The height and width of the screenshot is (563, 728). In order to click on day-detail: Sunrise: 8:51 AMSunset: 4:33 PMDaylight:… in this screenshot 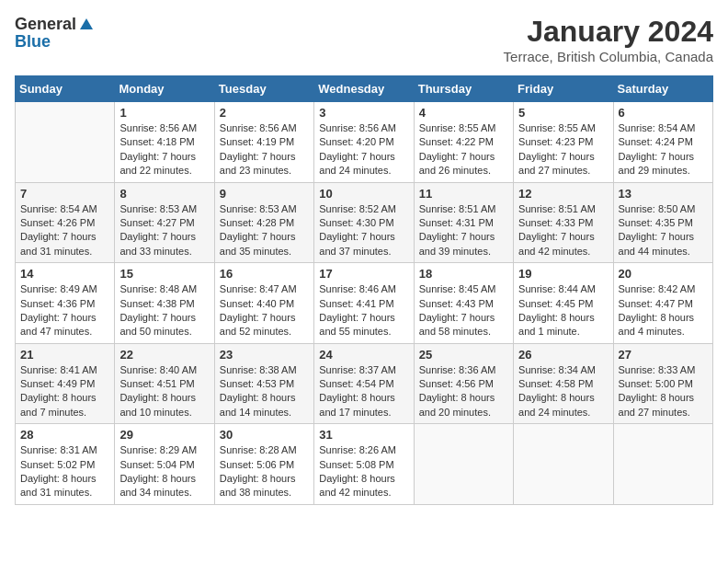, I will do `click(563, 231)`.